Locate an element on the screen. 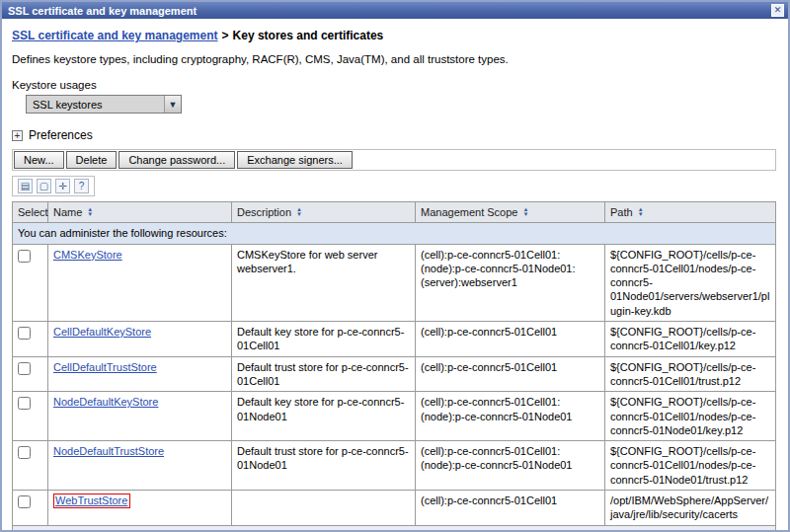 This screenshot has width=790, height=532. table-row: WebTrustStore (cell):p-ce-conncr5-01Cell… is located at coordinates (395, 508).